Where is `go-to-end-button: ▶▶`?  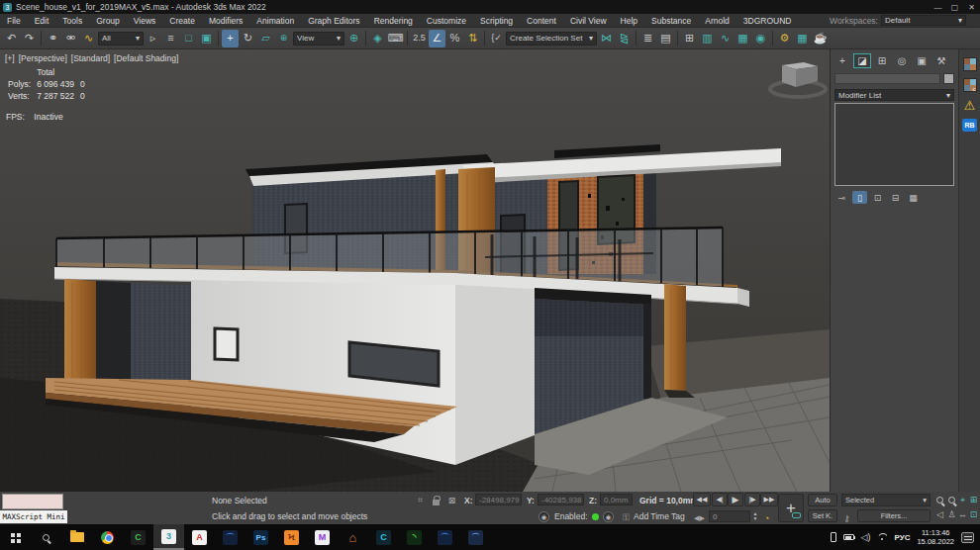
go-to-end-button: ▶▶ is located at coordinates (769, 500).